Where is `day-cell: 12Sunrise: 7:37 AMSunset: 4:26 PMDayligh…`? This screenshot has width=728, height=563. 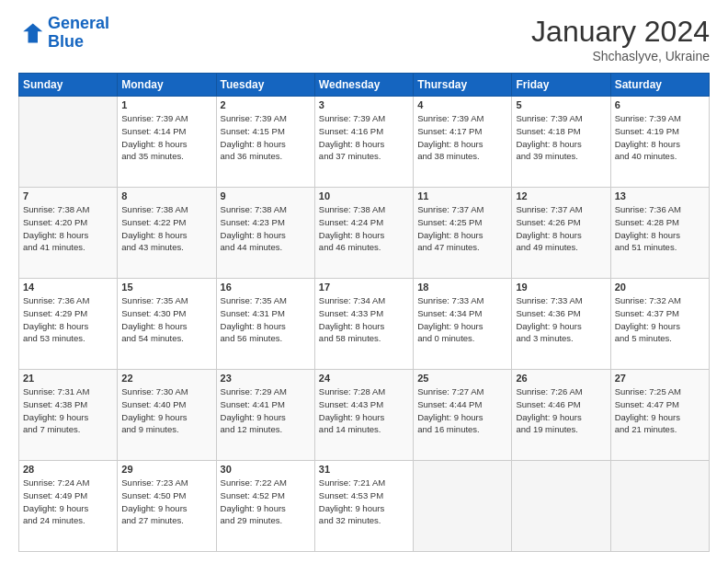
day-cell: 12Sunrise: 7:37 AMSunset: 4:26 PMDayligh… is located at coordinates (561, 234).